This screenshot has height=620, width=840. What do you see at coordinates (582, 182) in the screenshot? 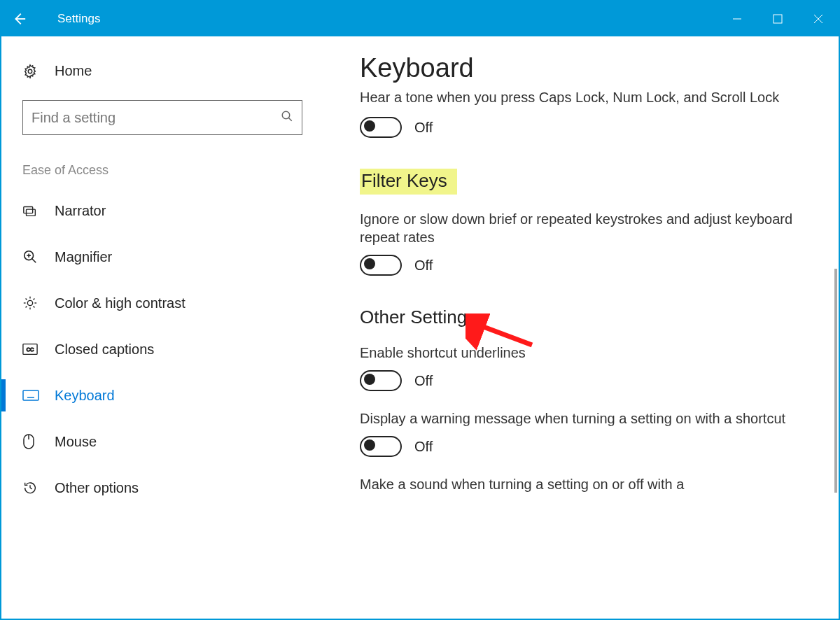
I see `filter-keys-heading: Filter Keys` at bounding box center [582, 182].